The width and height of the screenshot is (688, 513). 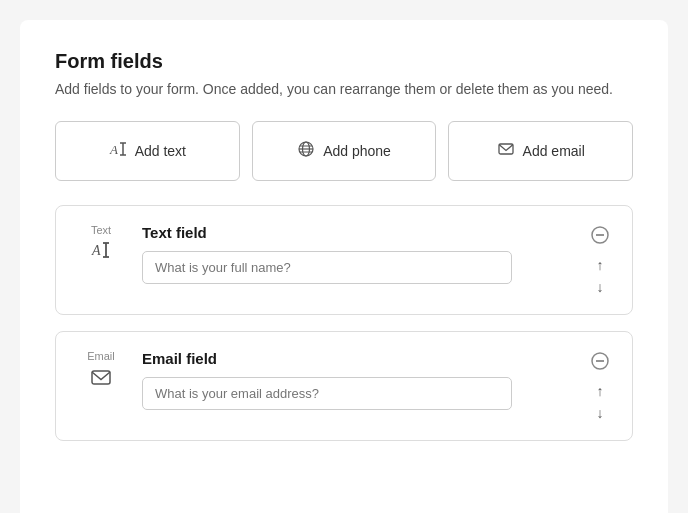 What do you see at coordinates (101, 356) in the screenshot?
I see `email-type-text: Email` at bounding box center [101, 356].